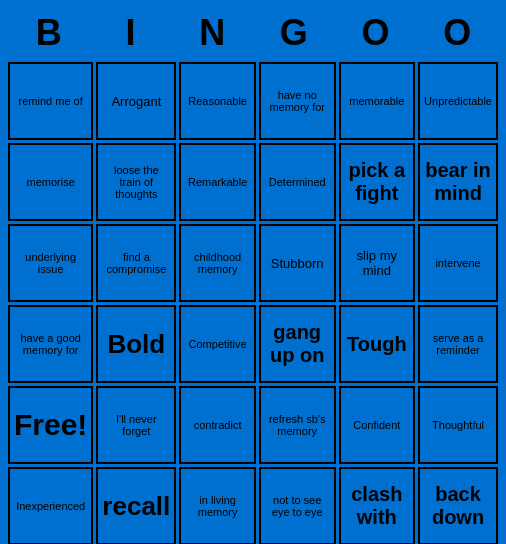 This screenshot has height=544, width=506. Describe the element at coordinates (50, 506) in the screenshot. I see `bingo-cell: Inexperienced` at that location.